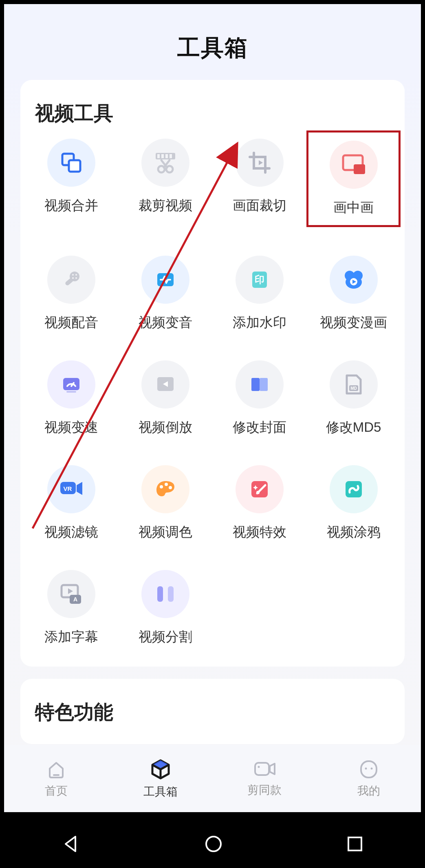  What do you see at coordinates (72, 183) in the screenshot?
I see `tool-video-merge: 视频合并` at bounding box center [72, 183].